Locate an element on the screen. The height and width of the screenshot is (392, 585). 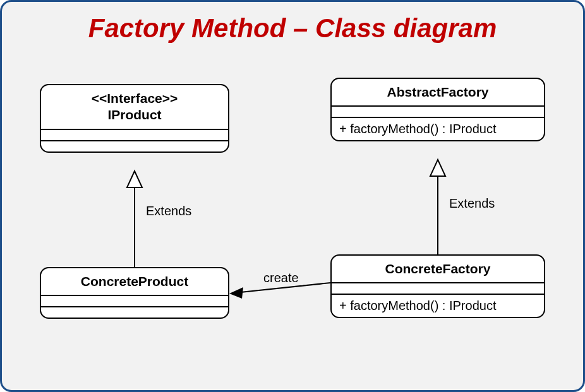
class-concretefactory-header: ConcreteFactory is located at coordinates (438, 269).